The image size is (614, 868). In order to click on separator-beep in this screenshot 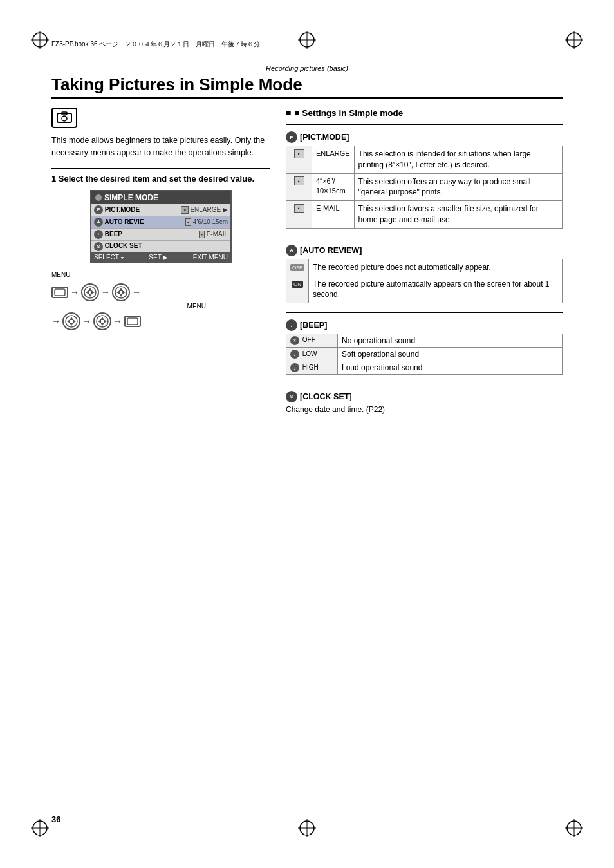, I will do `click(424, 313)`.